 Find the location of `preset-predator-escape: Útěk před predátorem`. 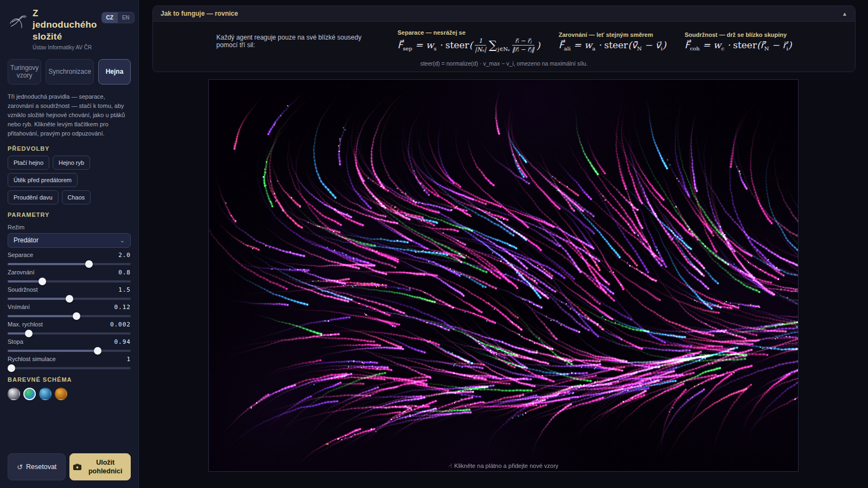

preset-predator-escape: Útěk před predátorem is located at coordinates (42, 180).